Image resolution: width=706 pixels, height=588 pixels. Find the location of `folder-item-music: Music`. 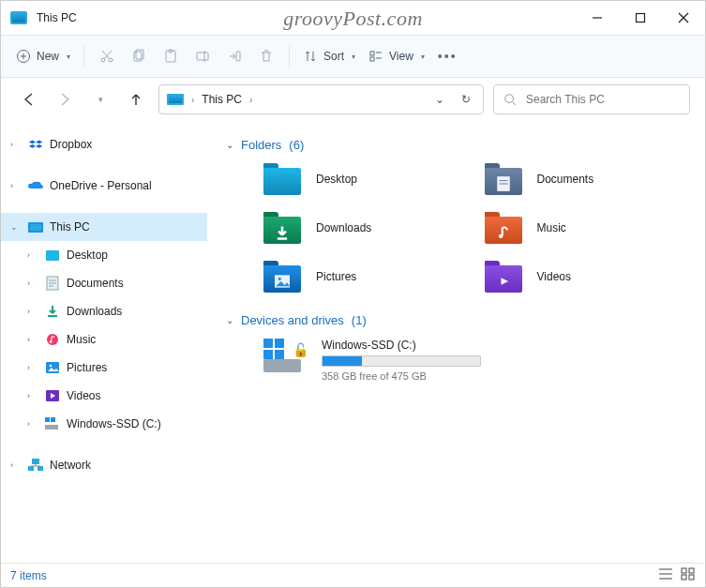

folder-item-music: Music is located at coordinates (586, 228).